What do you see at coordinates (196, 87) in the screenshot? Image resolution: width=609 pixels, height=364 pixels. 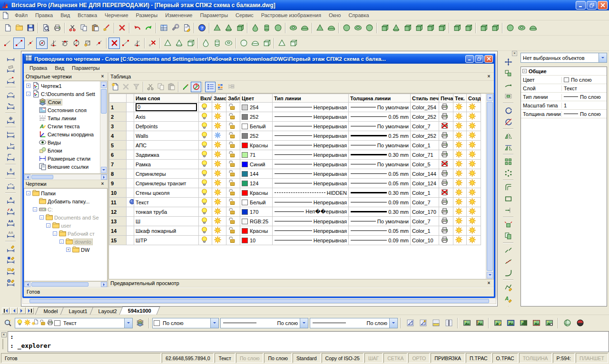 I see `toggle-state-icon` at bounding box center [196, 87].